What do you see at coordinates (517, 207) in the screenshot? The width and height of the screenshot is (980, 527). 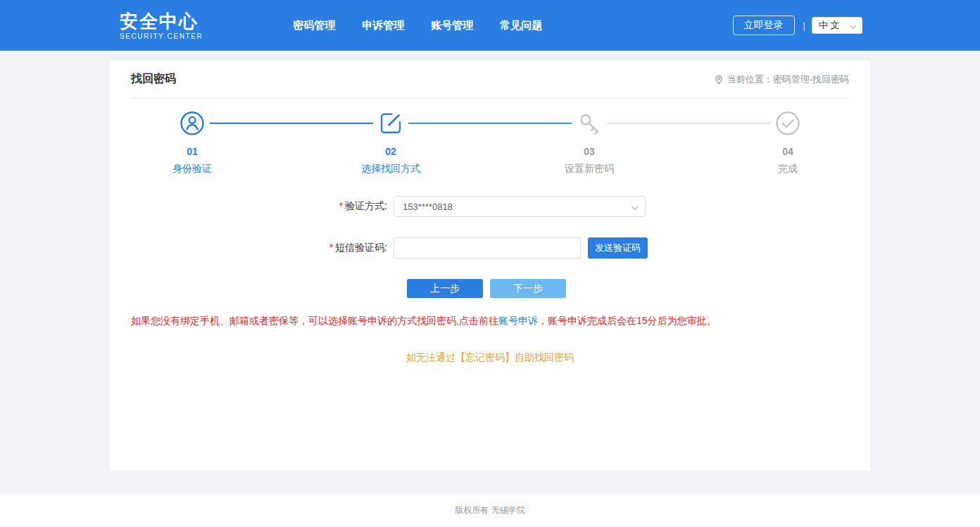 I see `verification-method-value: 153****0818` at bounding box center [517, 207].